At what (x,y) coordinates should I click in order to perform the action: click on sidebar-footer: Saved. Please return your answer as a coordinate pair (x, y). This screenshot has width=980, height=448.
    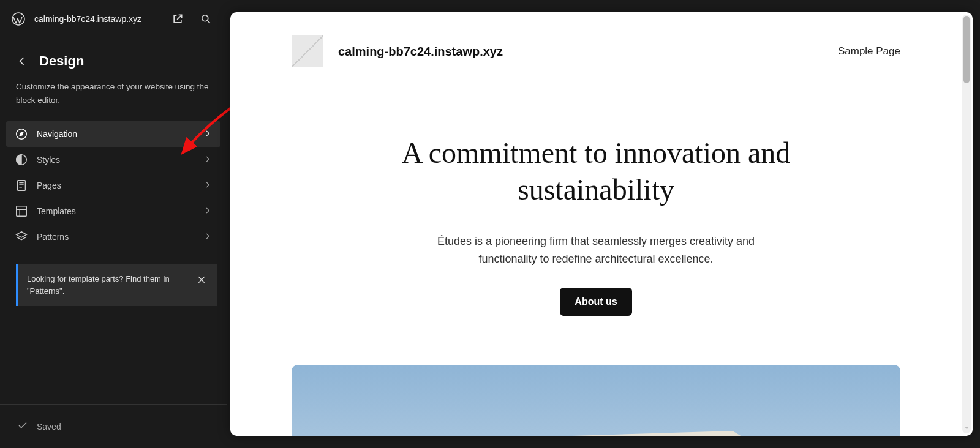
    Looking at the image, I should click on (113, 426).